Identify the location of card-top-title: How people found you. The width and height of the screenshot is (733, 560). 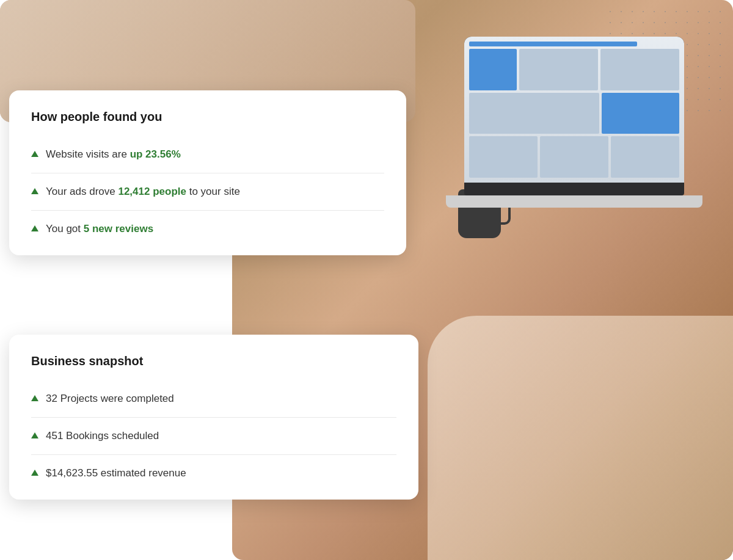
(208, 117).